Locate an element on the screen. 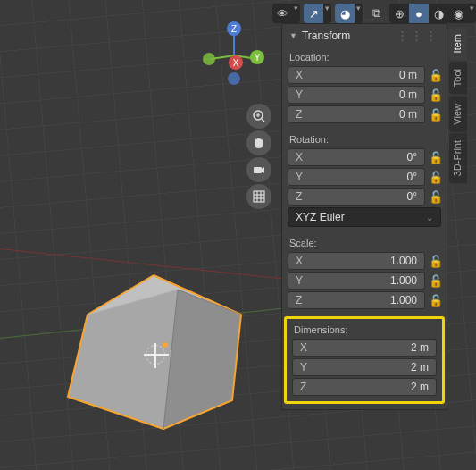 This screenshot has width=476, height=470. viewport-header-toolbar: 👁 ▾ ↗ ▾ ◕ ▾ ⧉ ⊕ ● ◑ ◉ ▾ is located at coordinates (374, 13).